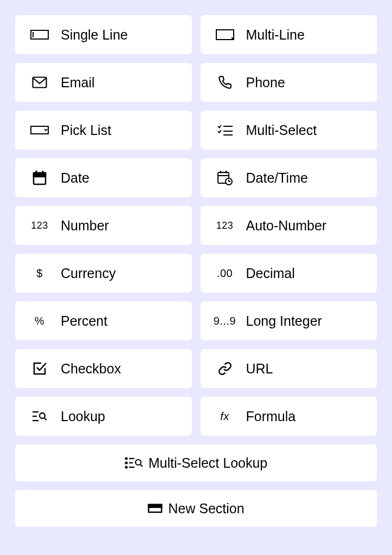 The width and height of the screenshot is (392, 555). Describe the element at coordinates (225, 225) in the screenshot. I see `auto-number-icon: 123` at that location.